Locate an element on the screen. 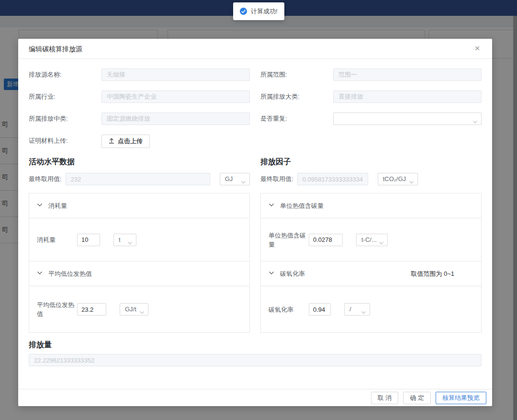  upload-icon is located at coordinates (112, 141).